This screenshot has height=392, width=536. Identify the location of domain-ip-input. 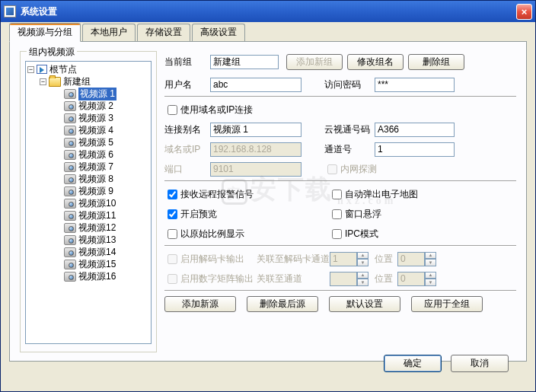
(256, 149).